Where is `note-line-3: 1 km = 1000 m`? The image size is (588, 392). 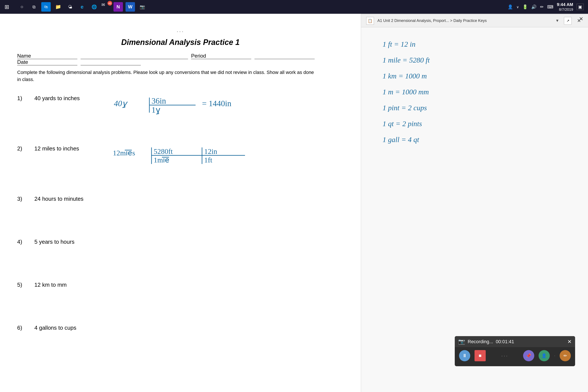 note-line-3: 1 km = 1000 m is located at coordinates (476, 76).